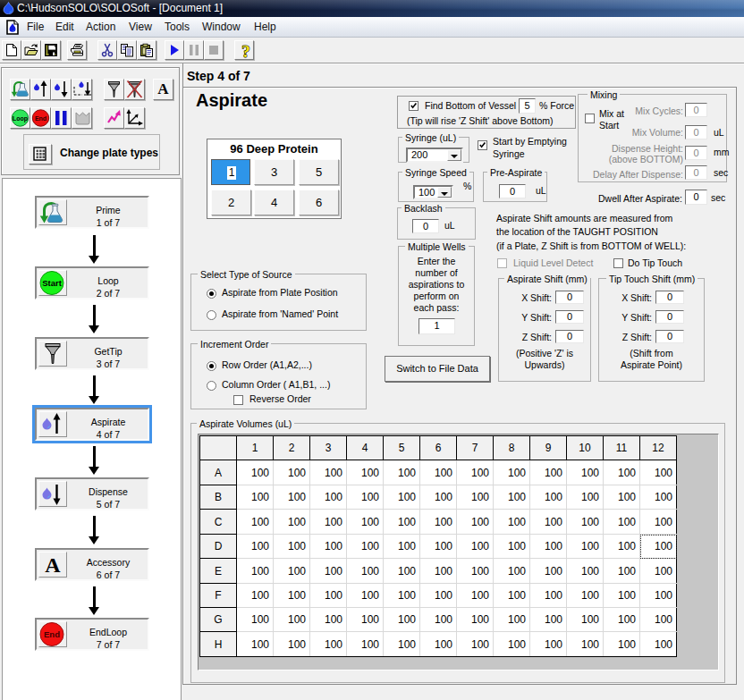 The image size is (744, 700). Describe the element at coordinates (20, 119) in the screenshot. I see `svg-text: Loop` at that location.